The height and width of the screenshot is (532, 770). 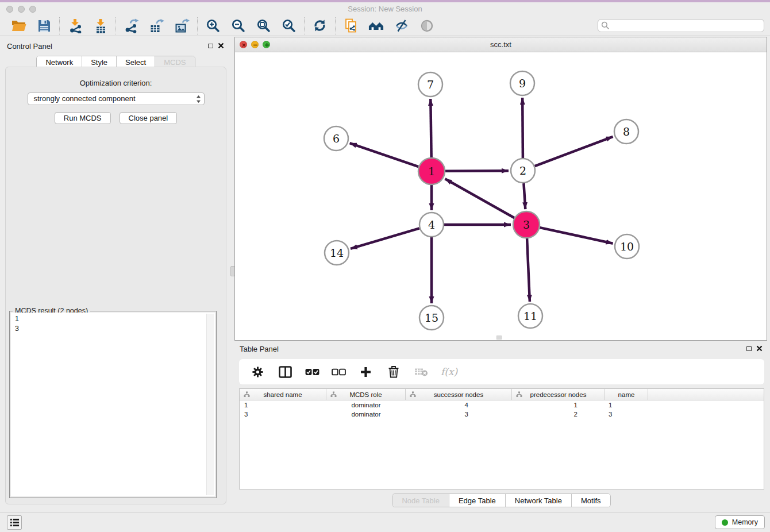 What do you see at coordinates (385, 8) in the screenshot?
I see `app-titlebar: Session: New Session` at bounding box center [385, 8].